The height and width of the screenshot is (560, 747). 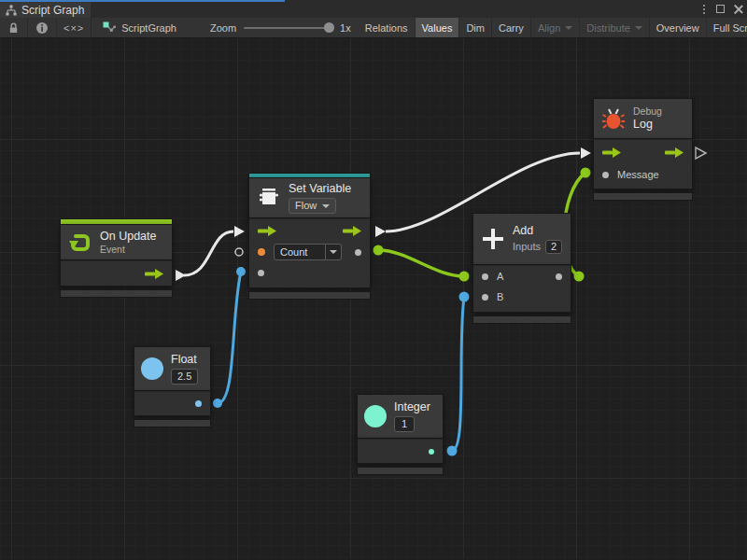 What do you see at coordinates (726, 28) in the screenshot?
I see `full-screen-button: Full Screen` at bounding box center [726, 28].